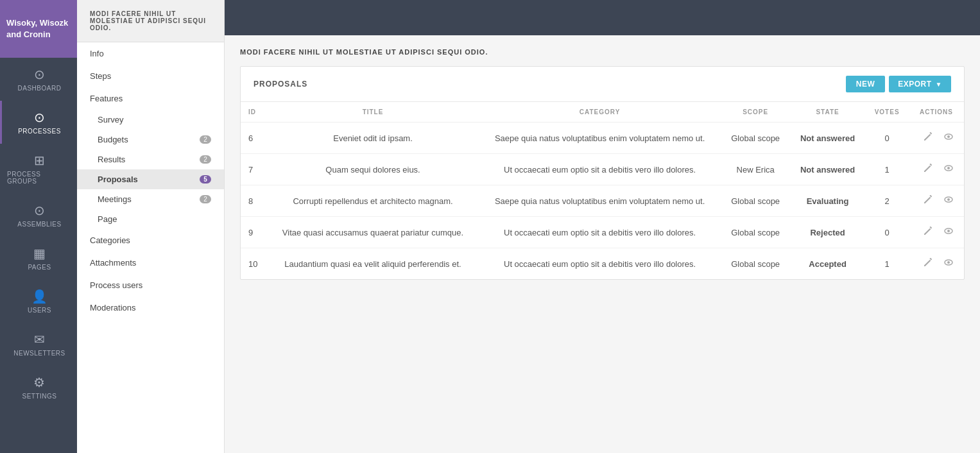  What do you see at coordinates (150, 199) in the screenshot?
I see `nav-item-meetings: Meetings 2` at bounding box center [150, 199].